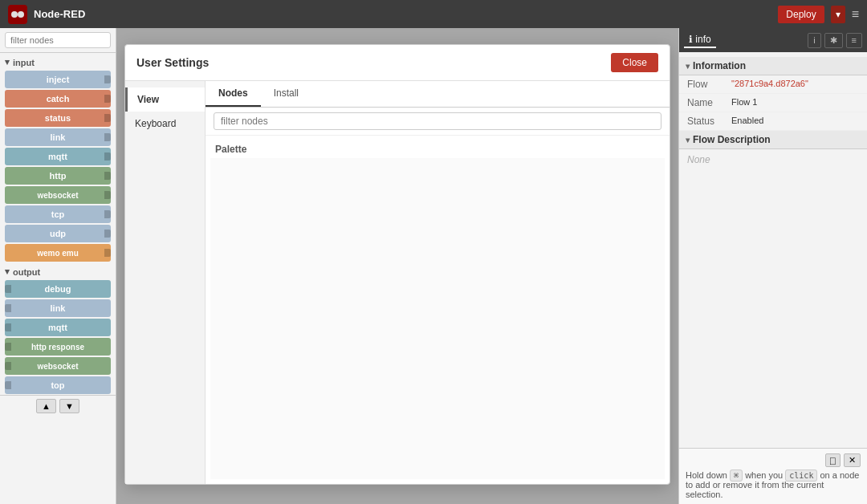 This screenshot has height=504, width=867. I want to click on node-mqtt-out: mqtt, so click(58, 327).